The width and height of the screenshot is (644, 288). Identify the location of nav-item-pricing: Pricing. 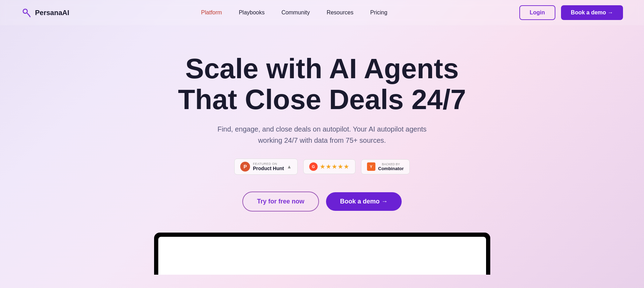
(379, 13).